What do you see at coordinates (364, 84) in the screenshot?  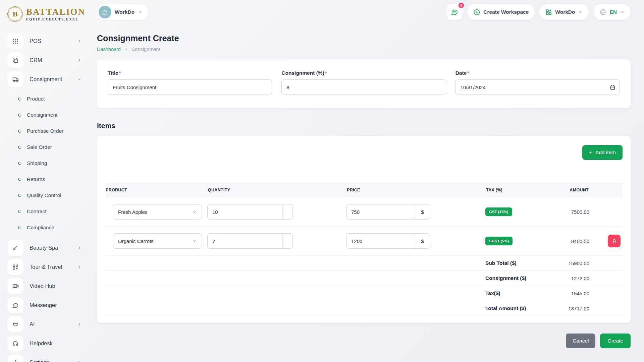 I see `consignment-form-card: Title* Consignment (%)* Date*` at bounding box center [364, 84].